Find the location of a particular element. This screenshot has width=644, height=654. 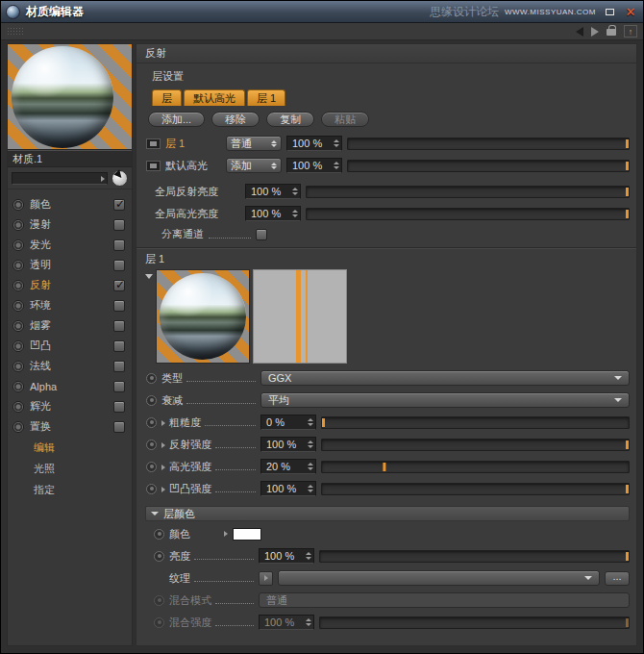

up-arrow-icon: ↑ is located at coordinates (631, 31).